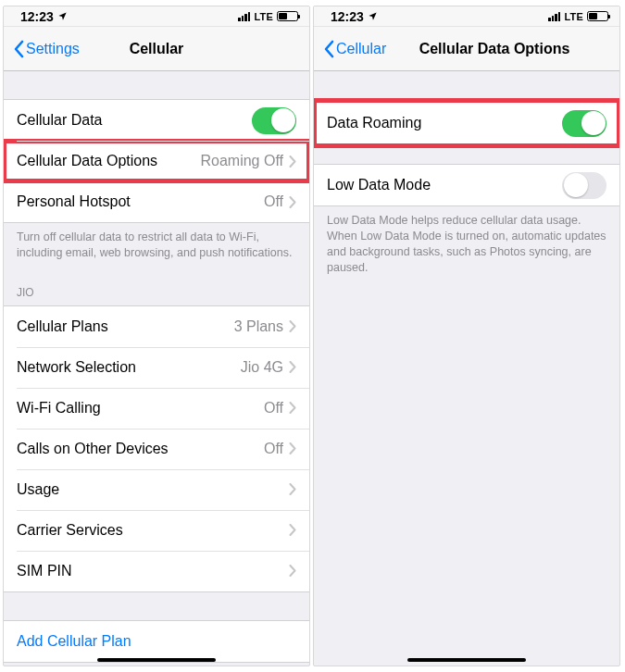 The height and width of the screenshot is (672, 625). I want to click on cellular-data-options-label: Cellular Data Options, so click(108, 161).